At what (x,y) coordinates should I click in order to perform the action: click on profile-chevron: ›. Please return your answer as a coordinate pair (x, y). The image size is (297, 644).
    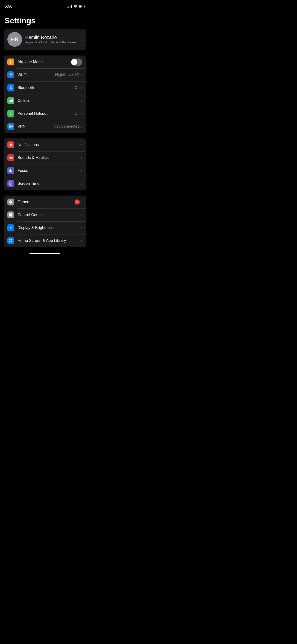
    Looking at the image, I should click on (82, 40).